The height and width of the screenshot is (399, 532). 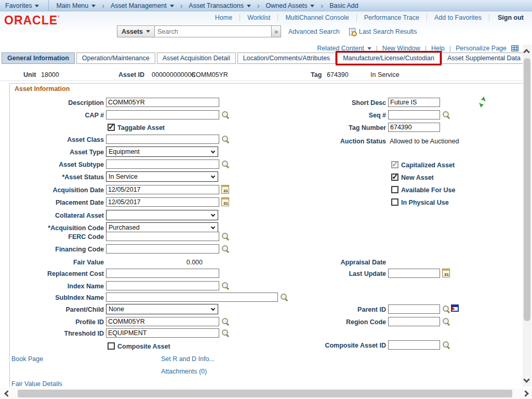 I want to click on profile-id-input, so click(x=163, y=322).